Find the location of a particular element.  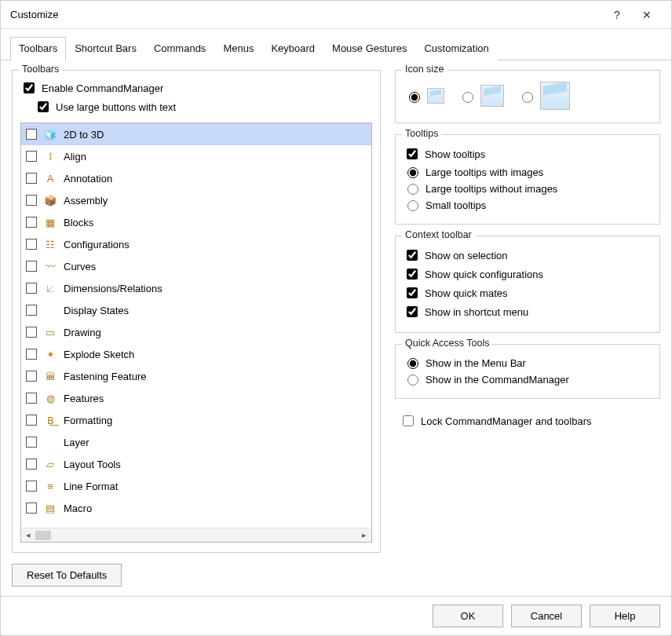

large-tooltips-noimages-radio is located at coordinates (413, 189).